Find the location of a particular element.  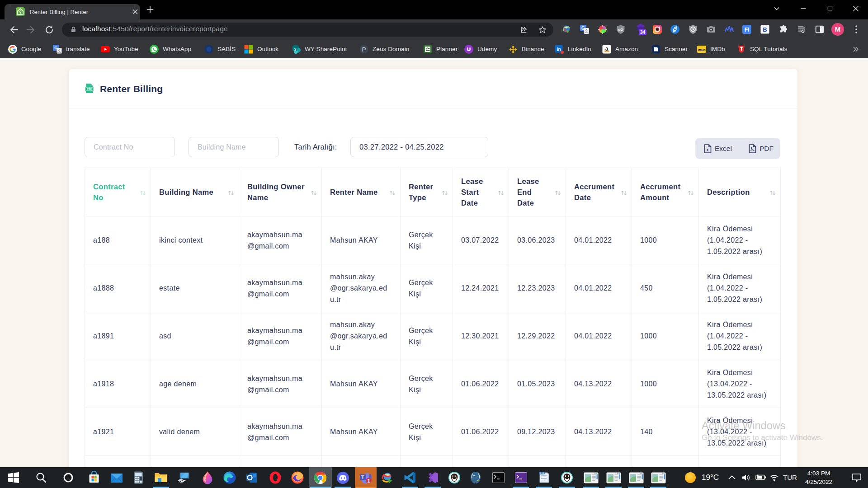

svg-text: uO is located at coordinates (620, 30).